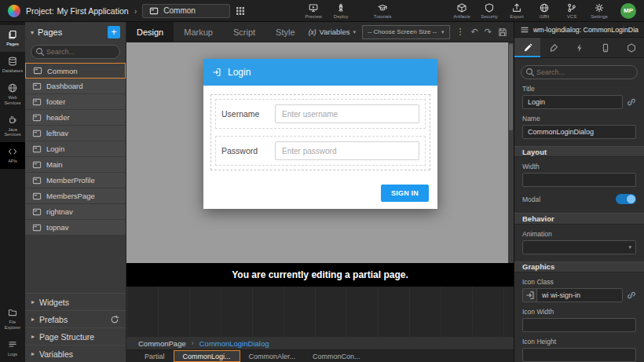 Image resolution: width=644 pixels, height=362 pixels. I want to click on page-item-memberprofile: MemberProfile, so click(75, 181).